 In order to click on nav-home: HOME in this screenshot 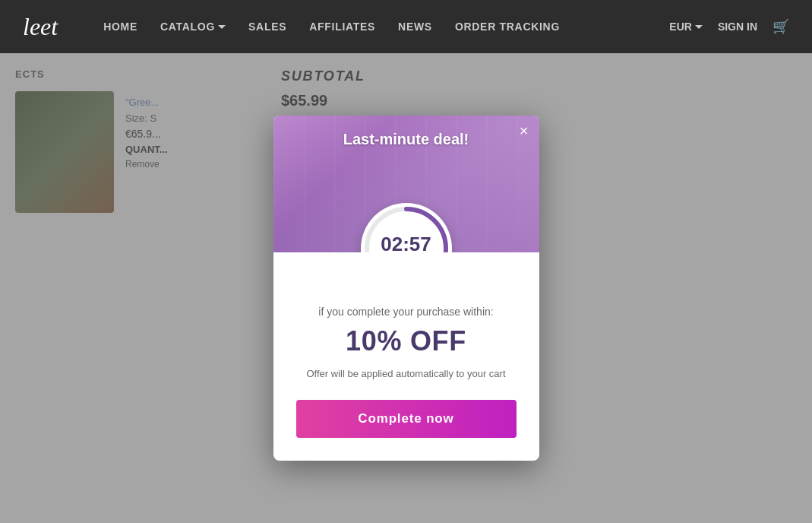, I will do `click(120, 27)`.